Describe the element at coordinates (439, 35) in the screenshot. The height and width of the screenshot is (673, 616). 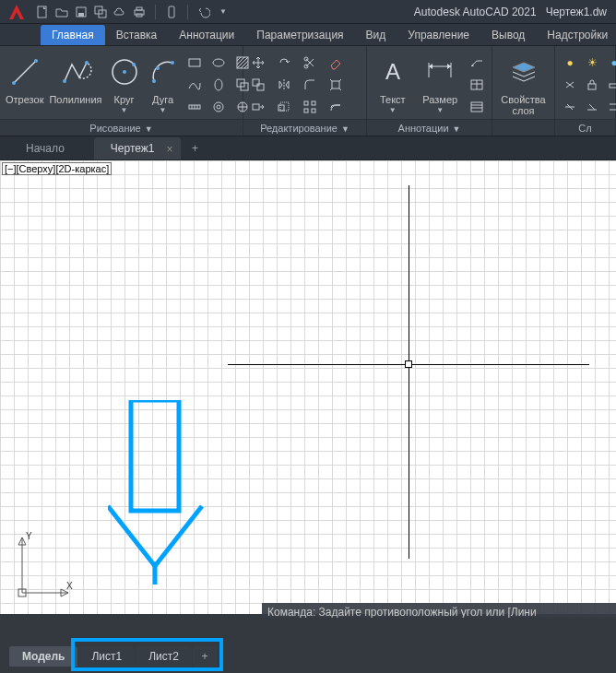
I see `tab-manage: Управление` at that location.